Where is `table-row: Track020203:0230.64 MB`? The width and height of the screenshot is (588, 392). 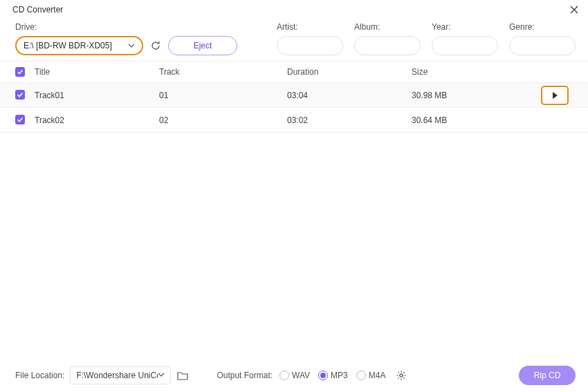
table-row: Track020203:0230.64 MB is located at coordinates (294, 120).